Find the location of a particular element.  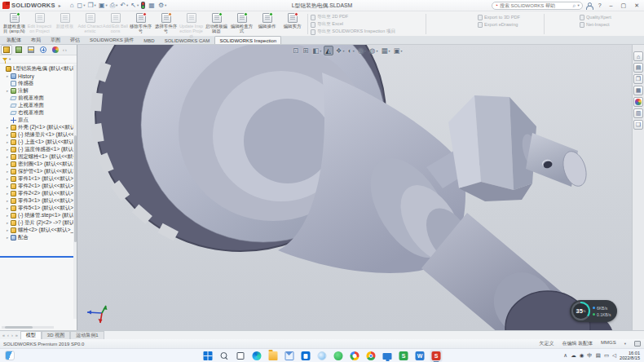

tab-scroll-arrow: » is located at coordinates (16, 335).